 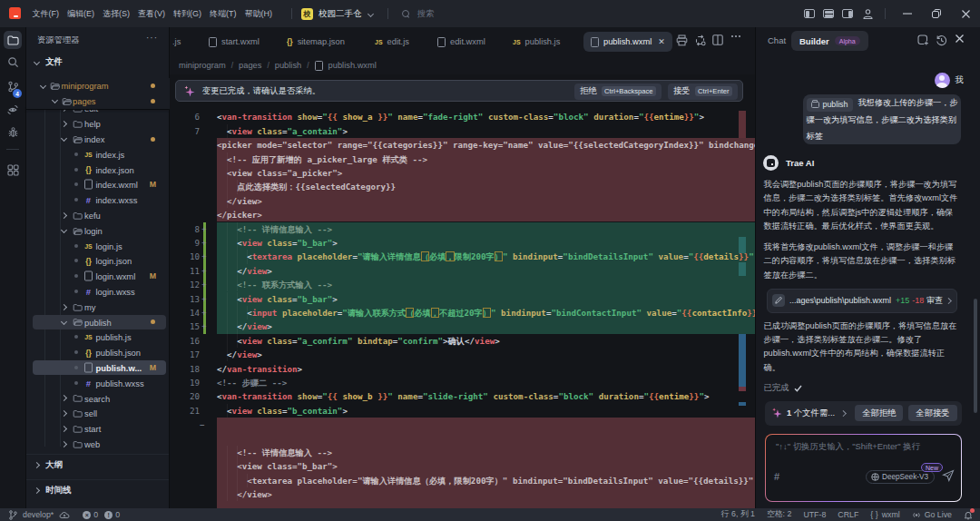 I want to click on debug-bug-icon, so click(x=13, y=133).